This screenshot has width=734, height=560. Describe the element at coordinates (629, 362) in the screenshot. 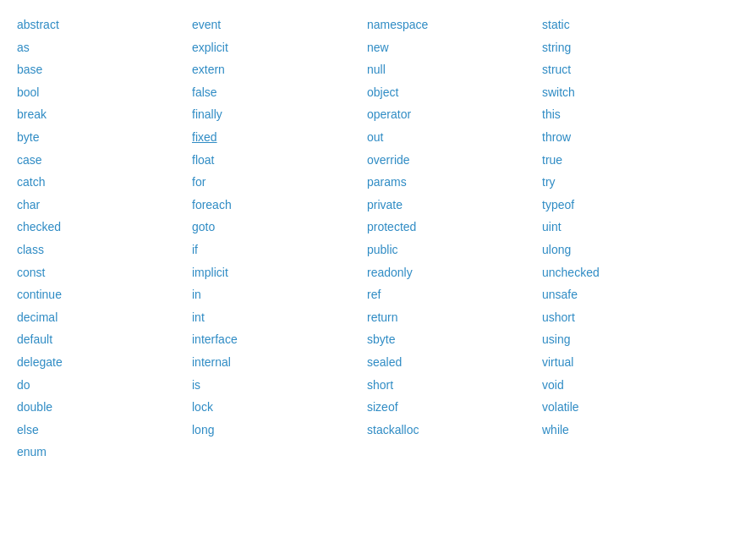

I see `keyword-virtual: virtual` at that location.